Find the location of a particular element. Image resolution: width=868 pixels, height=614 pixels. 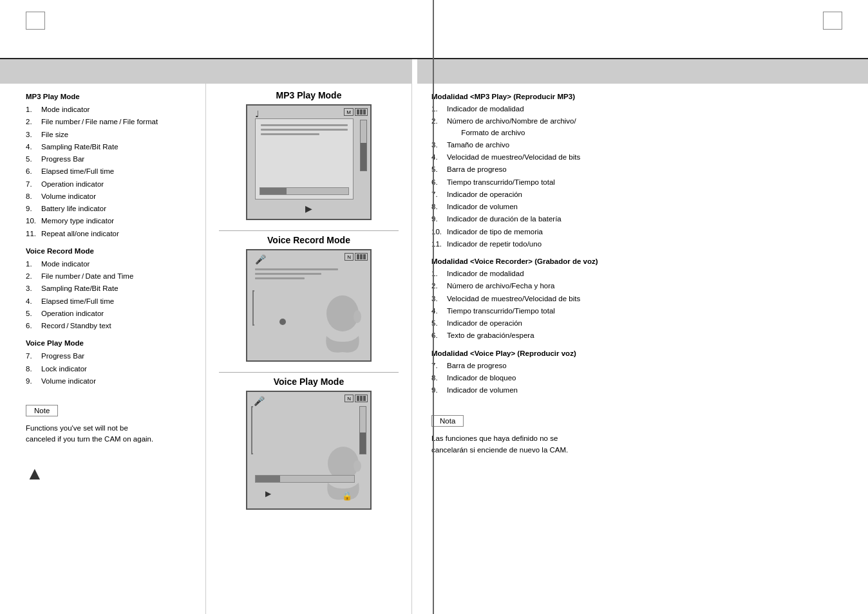

list-item: 6.Texto de grabación/espera is located at coordinates (643, 336).